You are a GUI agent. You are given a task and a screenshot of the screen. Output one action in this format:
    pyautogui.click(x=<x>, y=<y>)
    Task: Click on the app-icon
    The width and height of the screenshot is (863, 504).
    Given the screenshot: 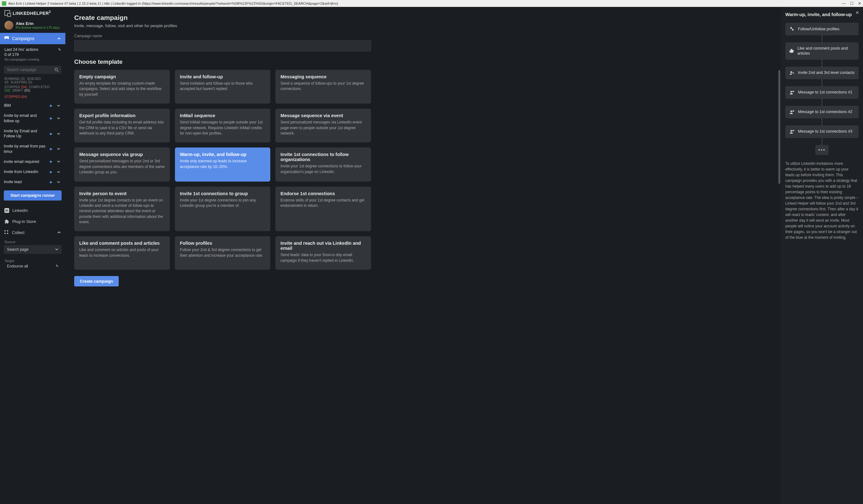 What is the action you would take?
    pyautogui.click(x=4, y=3)
    